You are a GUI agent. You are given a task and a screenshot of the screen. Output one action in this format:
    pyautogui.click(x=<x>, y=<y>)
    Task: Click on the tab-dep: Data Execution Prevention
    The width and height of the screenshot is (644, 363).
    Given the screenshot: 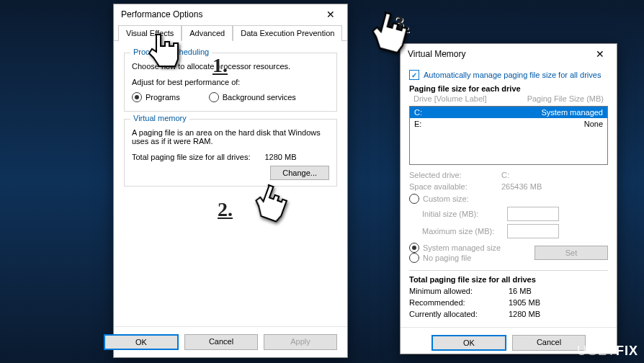 What is the action you would take?
    pyautogui.click(x=287, y=33)
    